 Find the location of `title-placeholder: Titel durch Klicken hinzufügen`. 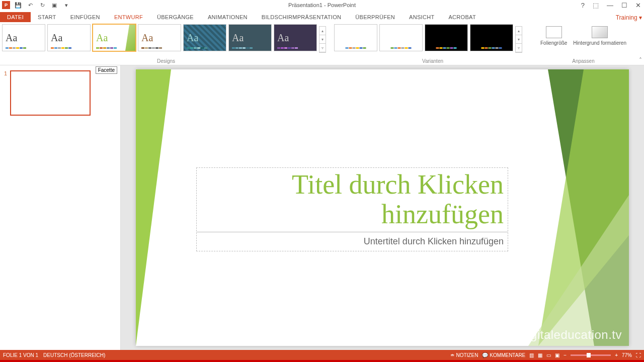

title-placeholder: Titel durch Klicken hinzufügen is located at coordinates (352, 200).